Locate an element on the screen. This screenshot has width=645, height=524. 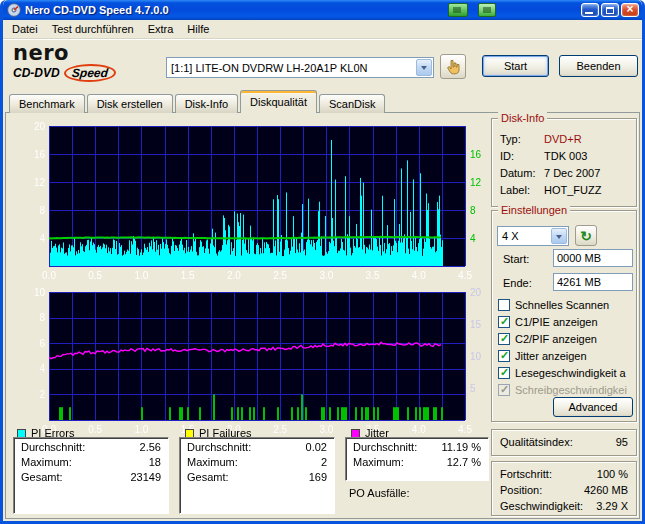
nero-product-text: CD-DVD is located at coordinates (36, 73).